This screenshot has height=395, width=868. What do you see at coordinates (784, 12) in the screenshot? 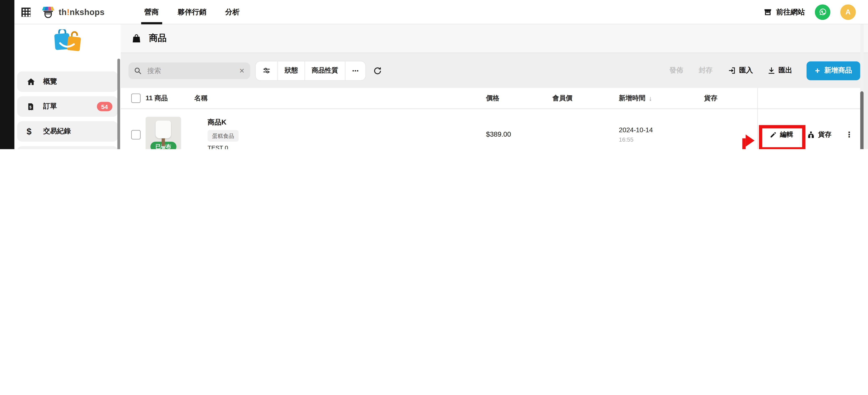
I see `go-to-site-link: 前往網站` at bounding box center [784, 12].